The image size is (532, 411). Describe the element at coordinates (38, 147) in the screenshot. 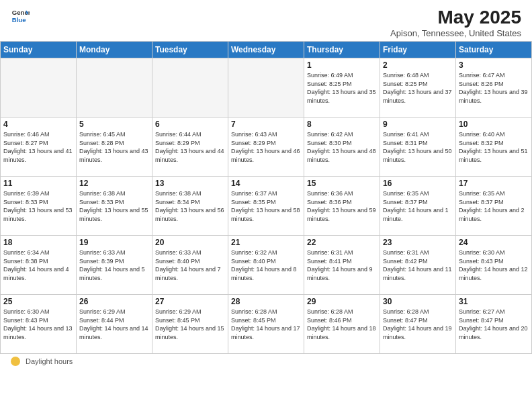

I see `day-info: Sunrise: 6:46 AM Sunset: 8:27 PM Dayligh…` at that location.